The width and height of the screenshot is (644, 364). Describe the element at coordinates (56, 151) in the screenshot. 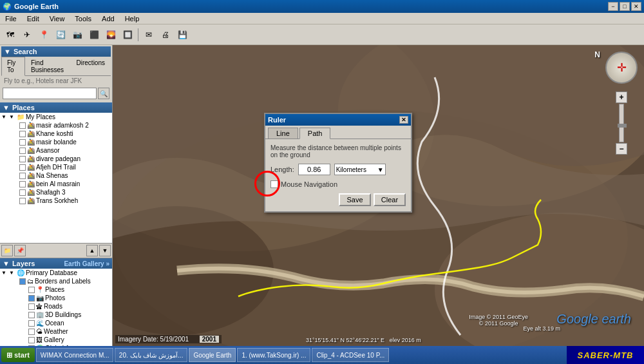

I see `places-item-4: 🚵 Asansor` at that location.